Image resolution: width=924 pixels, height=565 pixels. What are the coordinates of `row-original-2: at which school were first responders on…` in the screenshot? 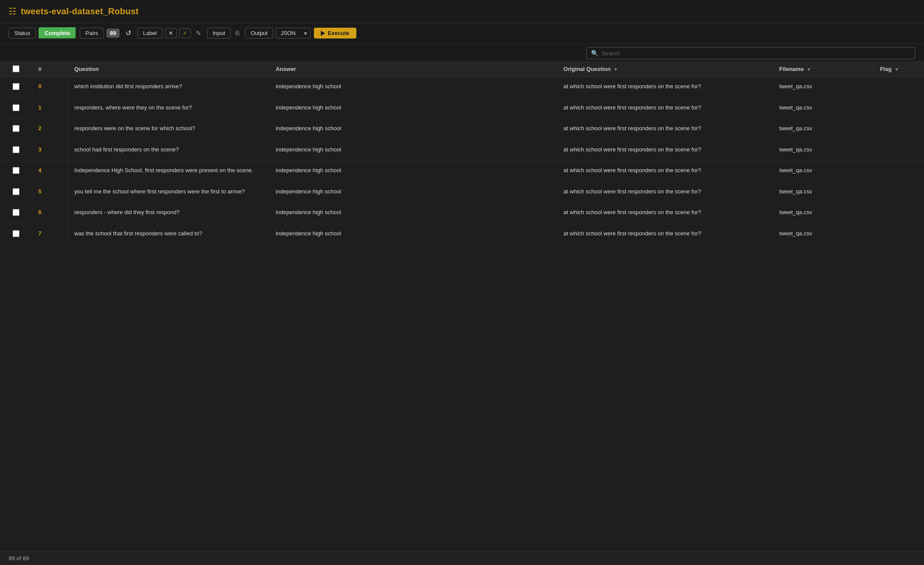 It's located at (665, 130).